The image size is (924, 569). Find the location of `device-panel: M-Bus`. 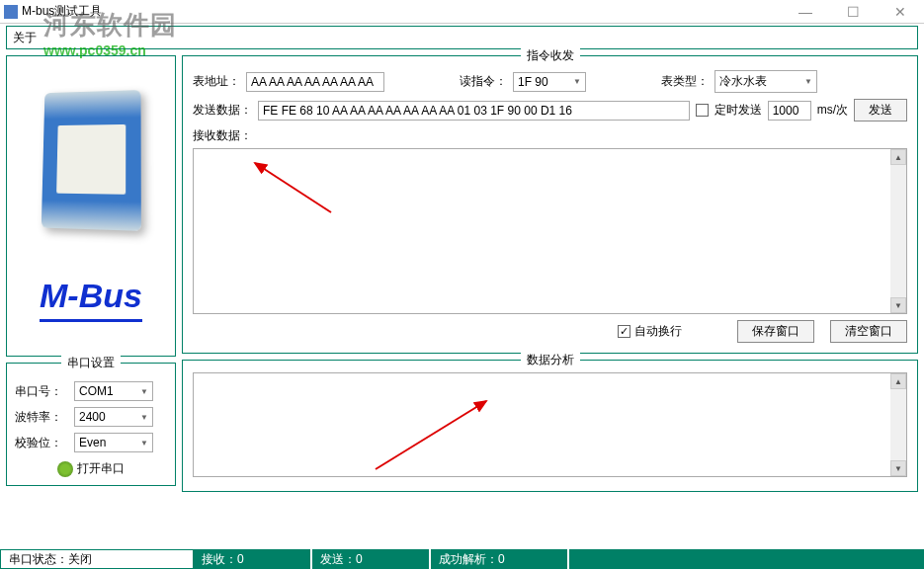

device-panel: M-Bus is located at coordinates (91, 205).